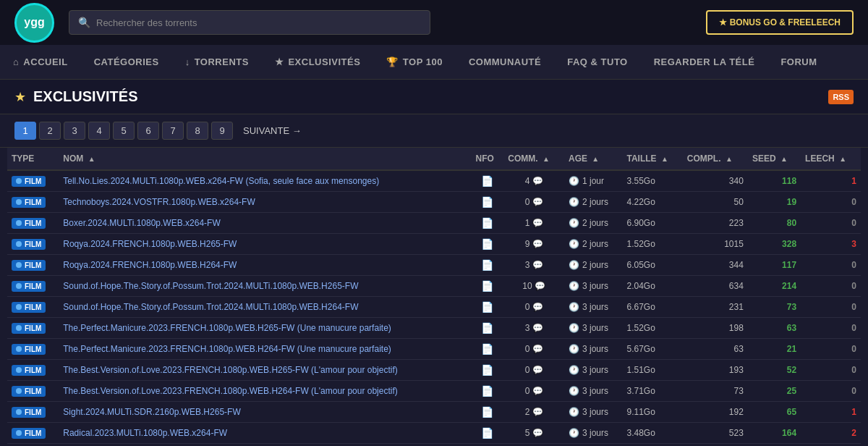 The height and width of the screenshot is (446, 868). What do you see at coordinates (222, 130) in the screenshot?
I see `page-9: 9` at bounding box center [222, 130].